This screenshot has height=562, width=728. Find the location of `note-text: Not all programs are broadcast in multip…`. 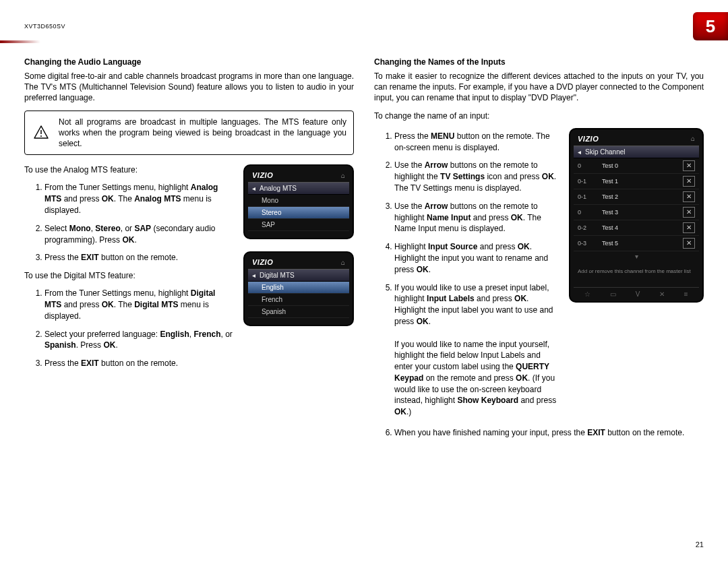

note-text: Not all programs are broadcast in multip… is located at coordinates (202, 133).